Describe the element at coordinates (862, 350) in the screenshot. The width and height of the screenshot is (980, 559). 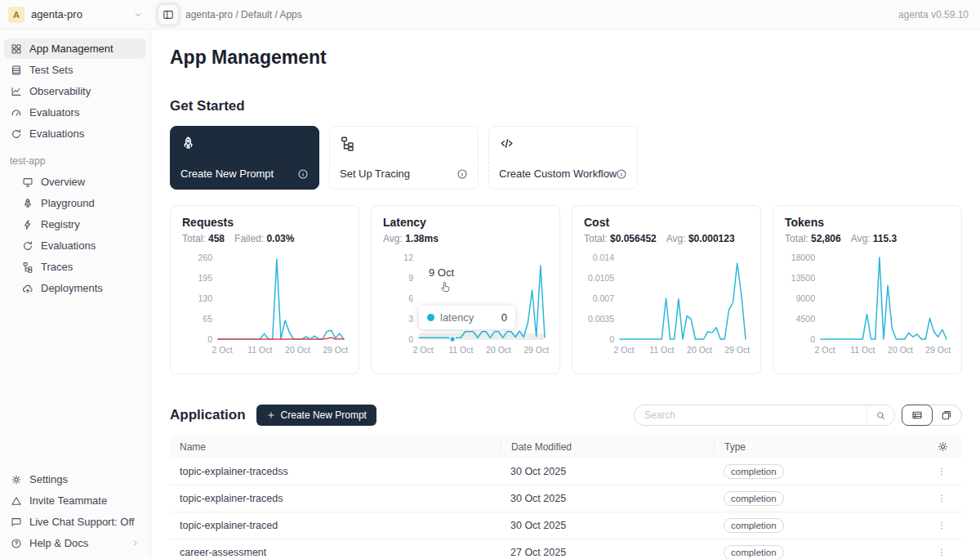
I see `svg-text: 11 Oct` at that location.